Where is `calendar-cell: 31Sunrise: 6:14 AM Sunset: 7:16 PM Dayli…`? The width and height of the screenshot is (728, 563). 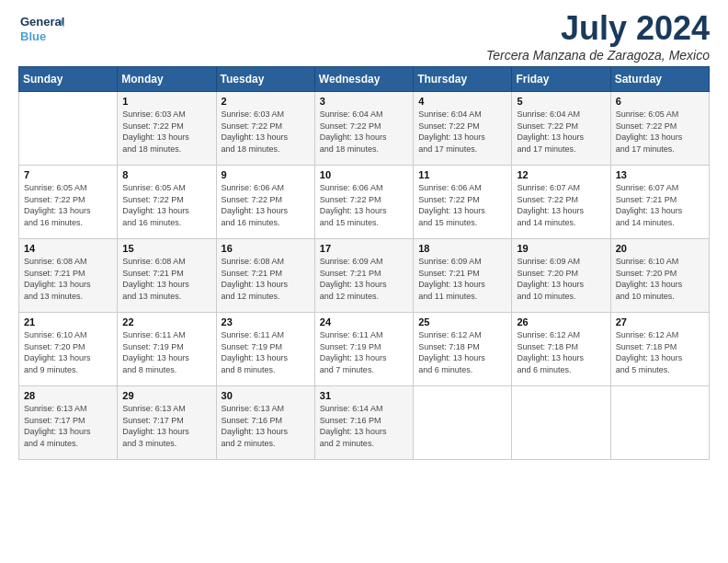 calendar-cell: 31Sunrise: 6:14 AM Sunset: 7:16 PM Dayli… is located at coordinates (364, 423).